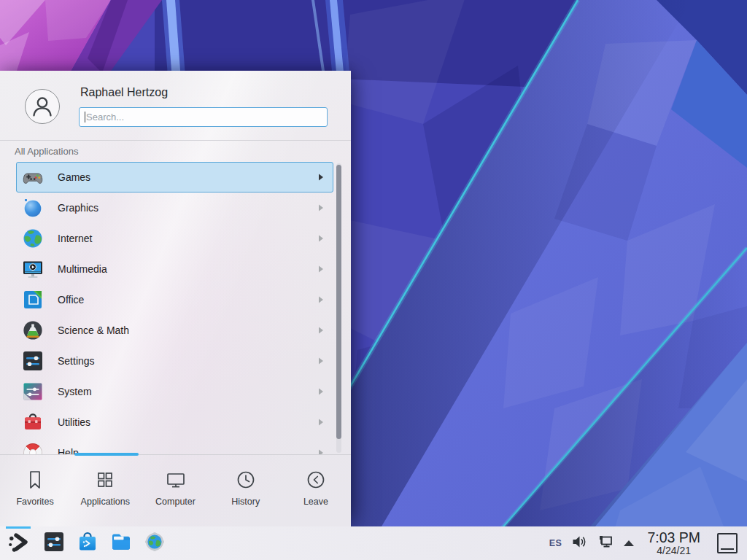 The image size is (747, 560). I want to click on bookmark-icon, so click(35, 480).